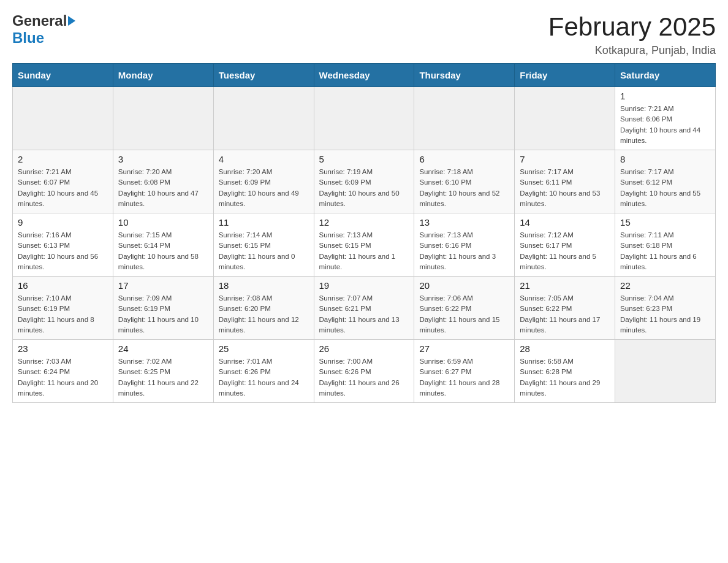 This screenshot has height=563, width=728. I want to click on calendar-week-row: 9Sunrise: 7:16 AMSunset: 6:13 PMDaylight…, so click(364, 245).